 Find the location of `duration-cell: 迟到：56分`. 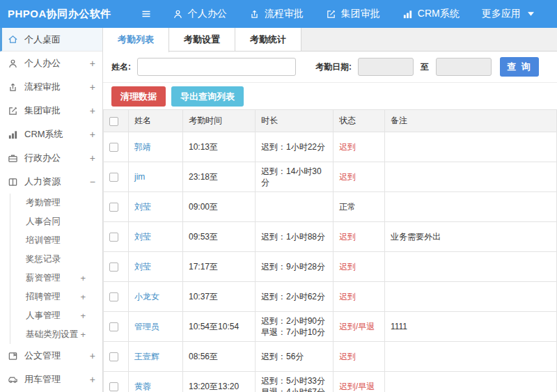

duration-cell: 迟到：56分 is located at coordinates (295, 356).